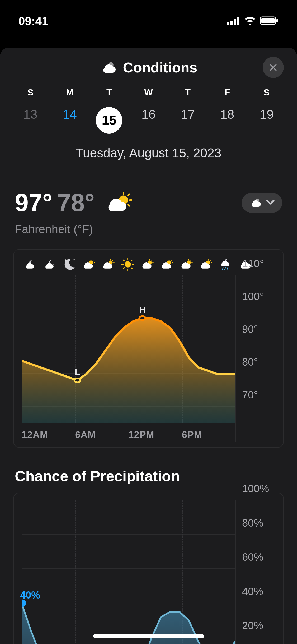 The height and width of the screenshot is (644, 297). Describe the element at coordinates (227, 93) in the screenshot. I see `day-letter: F` at that location.